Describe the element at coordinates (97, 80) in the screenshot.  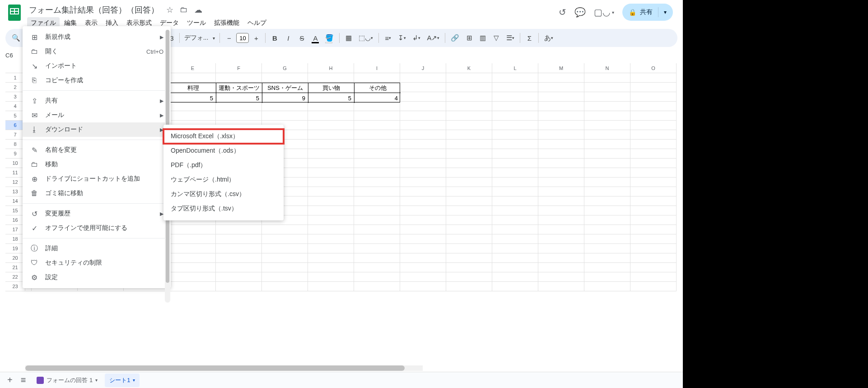
I see `file-menu-コピーを作成: ⎘コピーを作成` at that location.